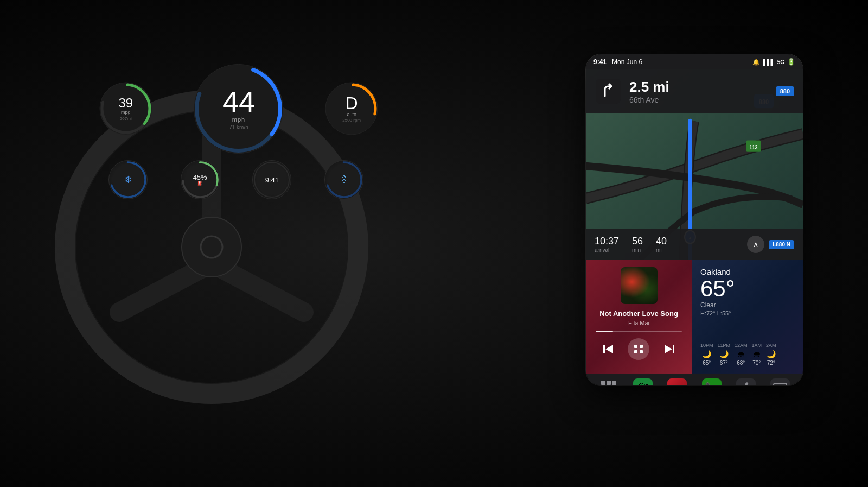 The width and height of the screenshot is (868, 487). I want to click on signal-bars-icon: ▌▌▌, so click(768, 62).